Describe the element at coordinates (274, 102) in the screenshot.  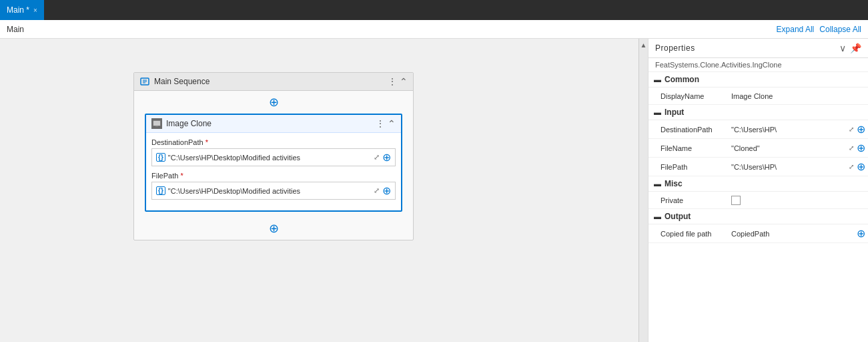
I see `add-top-button: ⊕` at that location.